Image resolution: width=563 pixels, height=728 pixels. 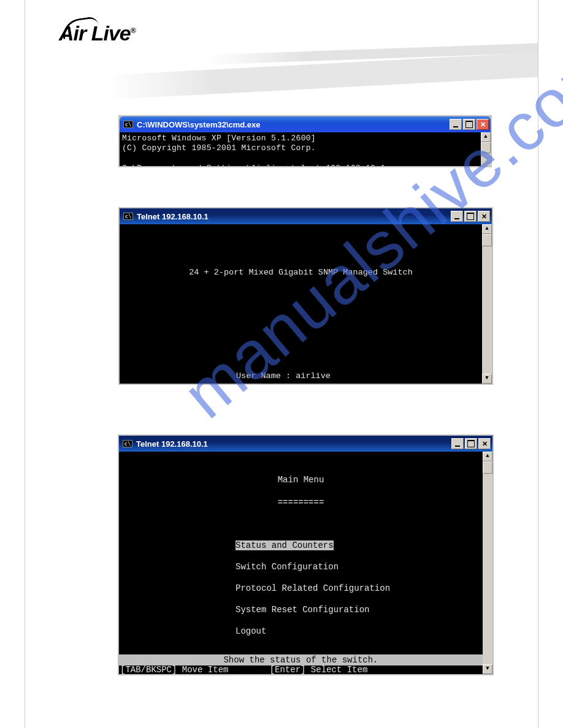 I want to click on telnet-login-window-title: Telnet 192.168.10.1, so click(x=294, y=217).